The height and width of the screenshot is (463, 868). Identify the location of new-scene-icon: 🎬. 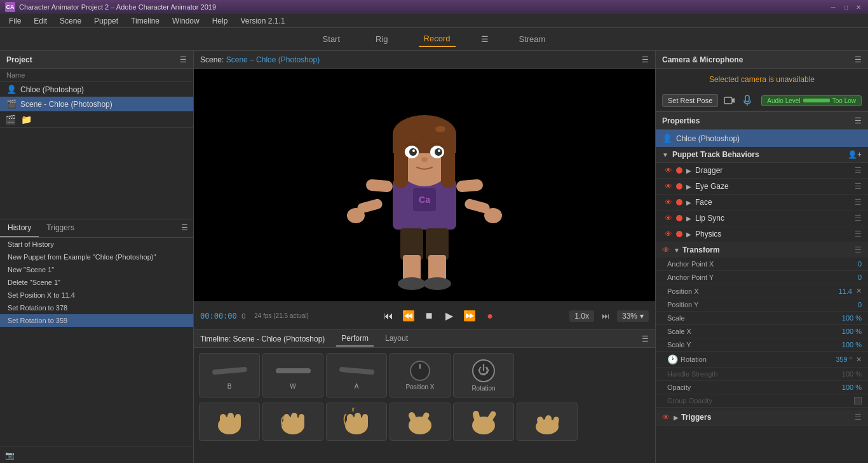
(10, 120).